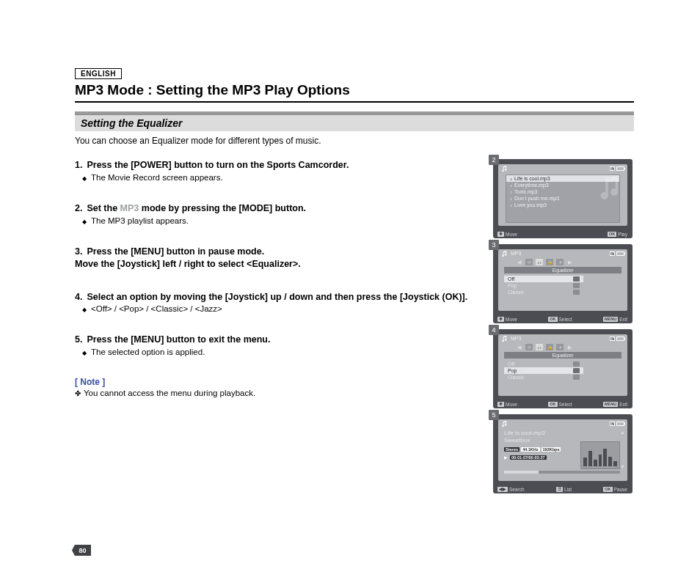 Image resolution: width=700 pixels, height=588 pixels. What do you see at coordinates (615, 490) in the screenshot?
I see `footer-pause: OKPause` at bounding box center [615, 490].